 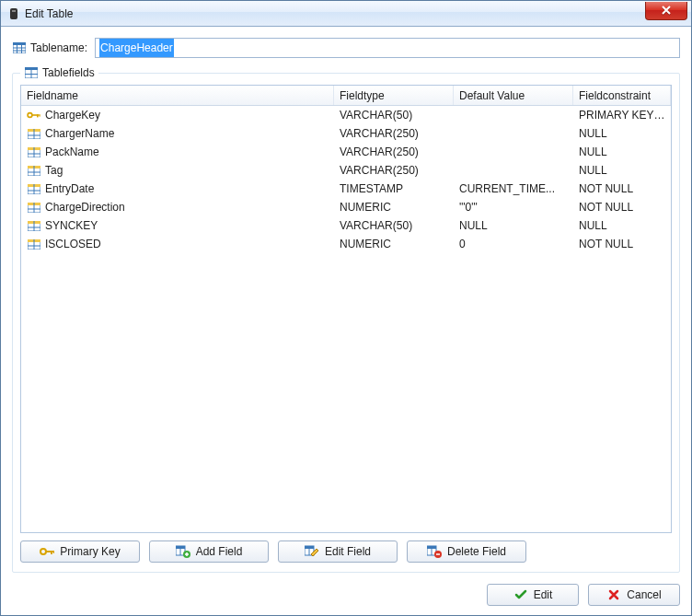 What do you see at coordinates (666, 11) in the screenshot?
I see `close-button` at bounding box center [666, 11].